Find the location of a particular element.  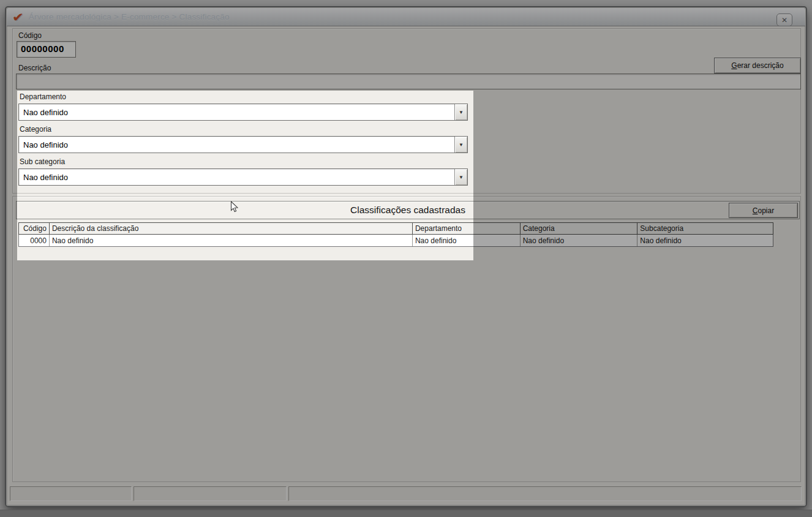

gerar-accel: G is located at coordinates (734, 66).